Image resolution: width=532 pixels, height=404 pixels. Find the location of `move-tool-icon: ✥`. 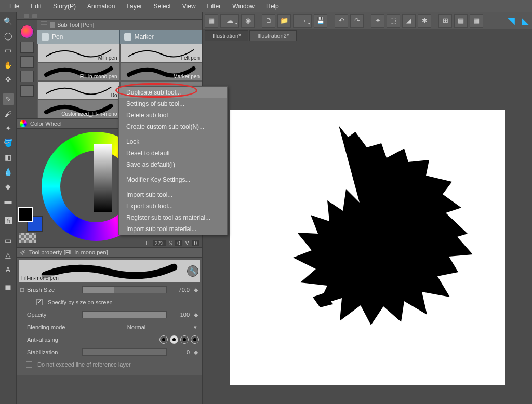

move-tool-icon: ✥ is located at coordinates (8, 79).